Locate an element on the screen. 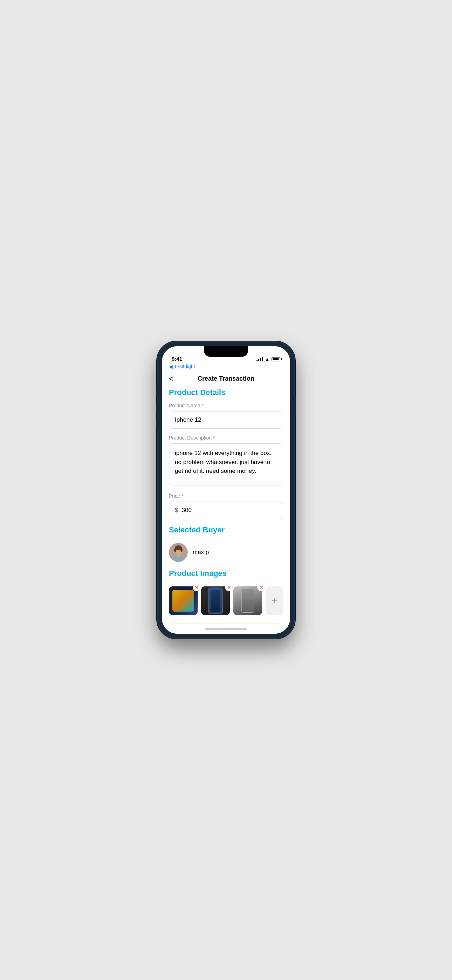 This screenshot has width=452, height=980. buyer-name: max p is located at coordinates (201, 552).